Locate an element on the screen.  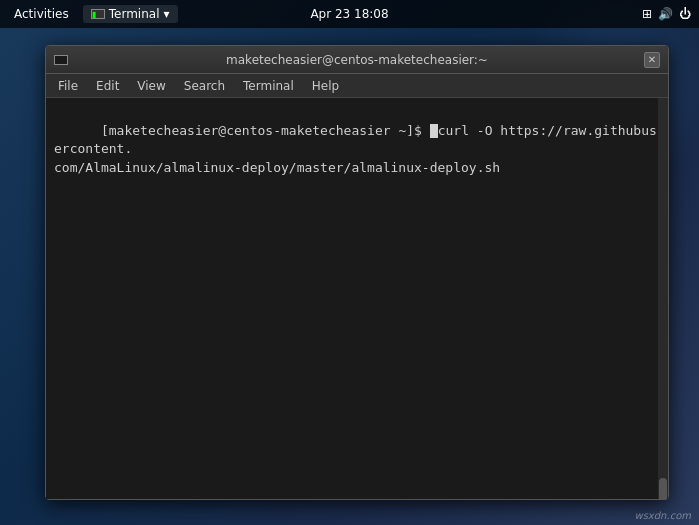
title-bar-left is located at coordinates (61, 60).